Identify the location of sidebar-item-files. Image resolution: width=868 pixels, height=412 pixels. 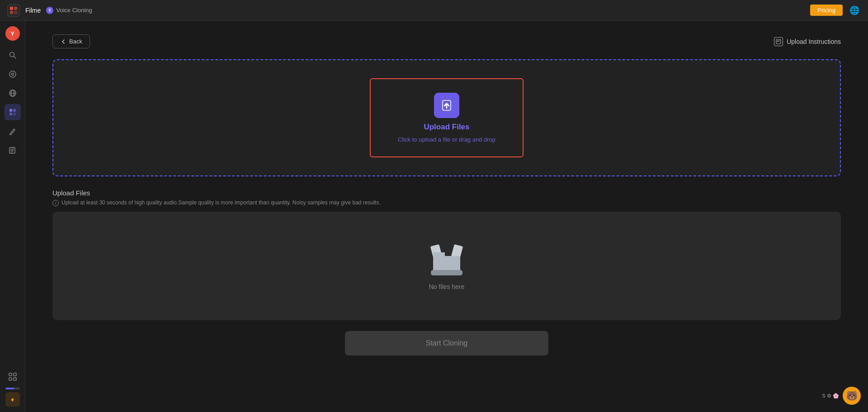
(13, 150).